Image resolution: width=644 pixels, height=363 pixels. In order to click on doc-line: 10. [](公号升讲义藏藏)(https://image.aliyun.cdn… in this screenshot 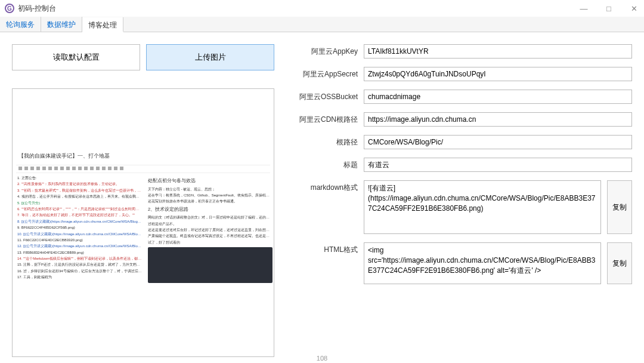, I will do `click(80, 234)`.